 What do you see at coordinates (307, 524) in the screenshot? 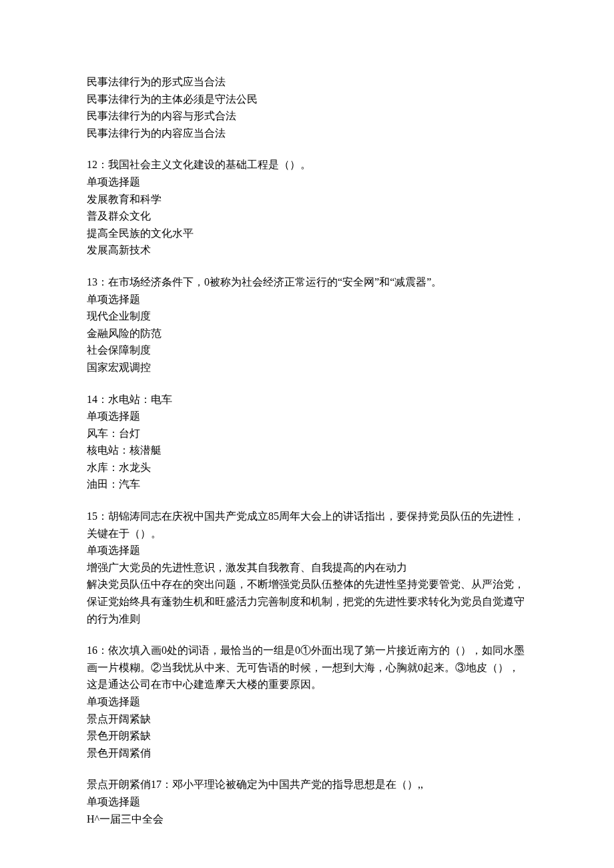
I see `text-line: 15：胡锦涛同志在庆祝中国共产党成立85周年大会上的讲话指出，要保持党员队伍的先…` at bounding box center [307, 524].